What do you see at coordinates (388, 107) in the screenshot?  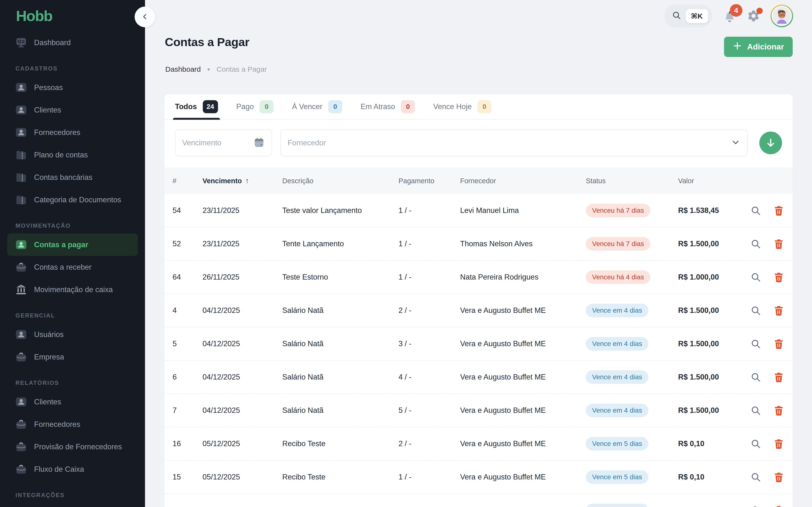 I see `tab-em-atraso: Em Atraso 0` at bounding box center [388, 107].